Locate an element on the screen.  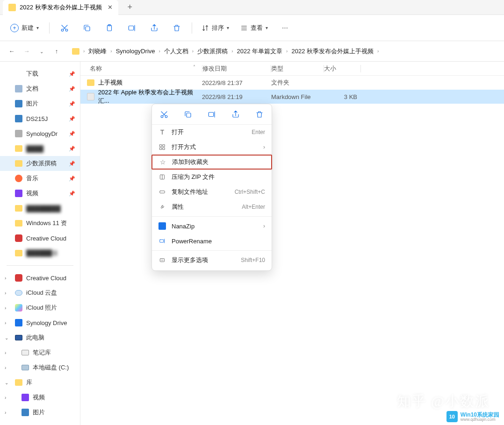
plus-circle-icon: + is located at coordinates (14, 28).